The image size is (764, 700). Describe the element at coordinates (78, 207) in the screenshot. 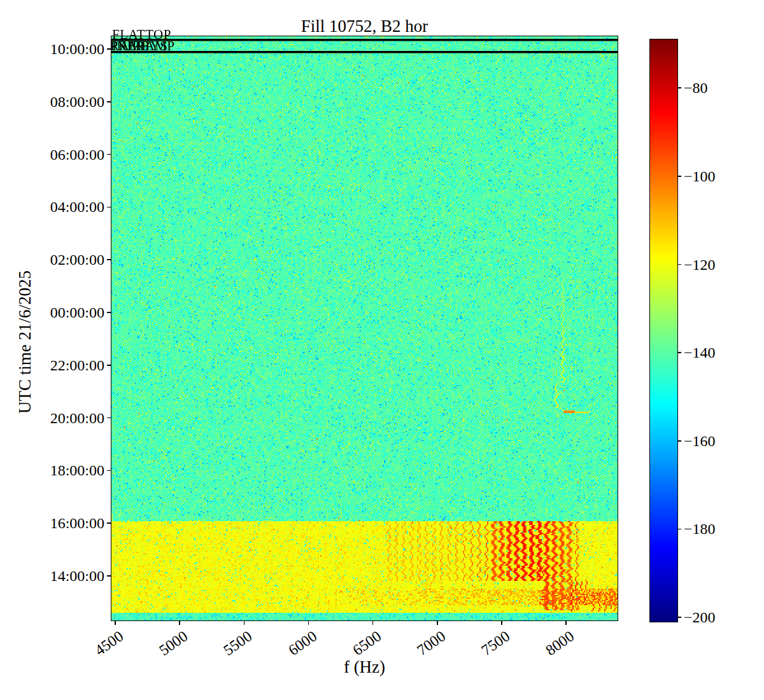

I see `y-tick-label: 04:00:00` at that location.